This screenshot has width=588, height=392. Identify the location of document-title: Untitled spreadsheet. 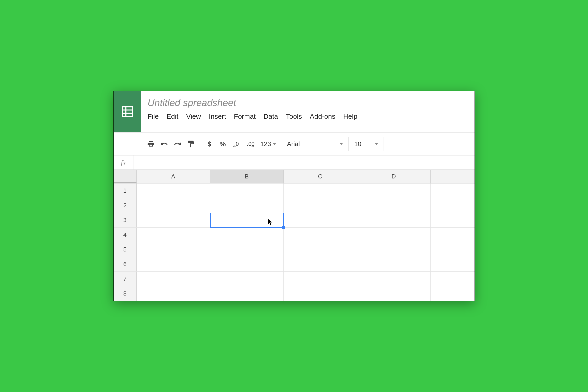
(308, 103).